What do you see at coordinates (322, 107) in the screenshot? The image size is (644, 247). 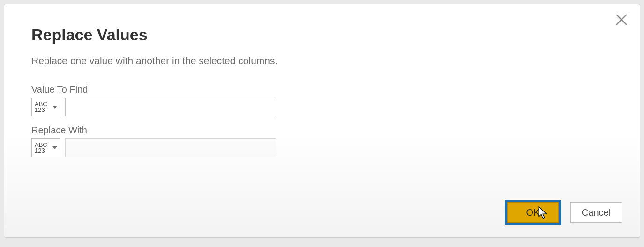 I see `value-to-find-row: ABC 123` at bounding box center [322, 107].